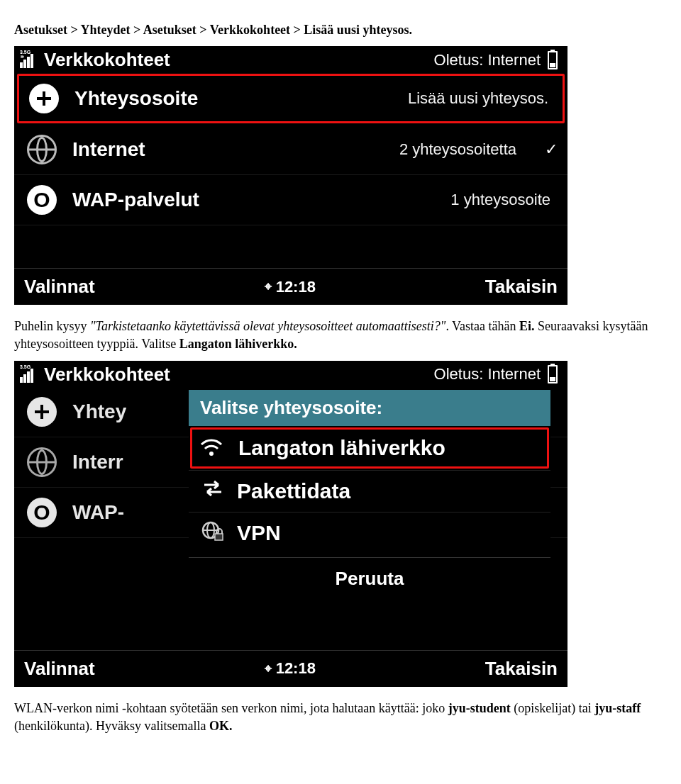 The image size is (681, 784). What do you see at coordinates (294, 491) in the screenshot?
I see `popup-item-label: Pakettidata` at bounding box center [294, 491].